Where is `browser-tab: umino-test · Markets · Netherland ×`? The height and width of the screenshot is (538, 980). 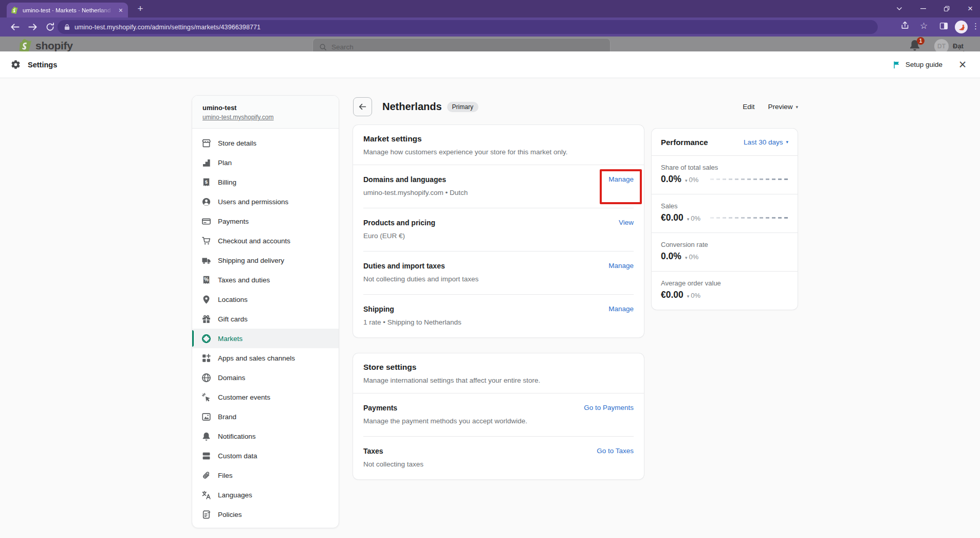 browser-tab: umino-test · Markets · Netherland × is located at coordinates (67, 10).